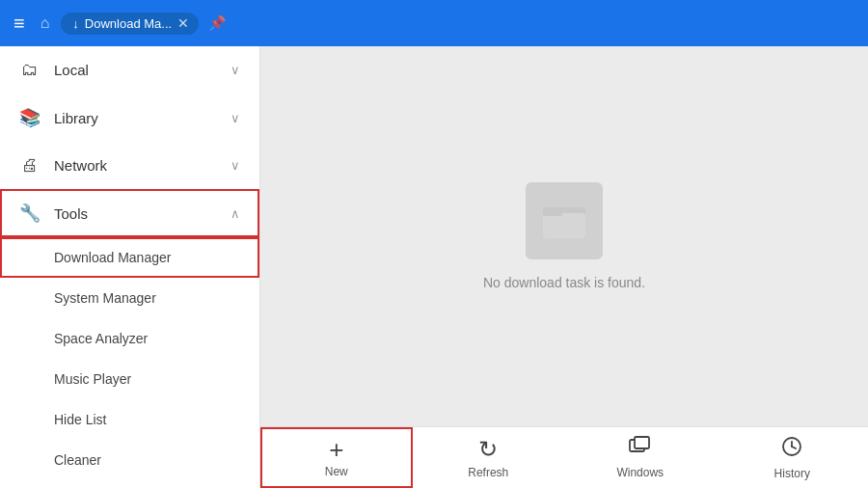 This screenshot has height=488, width=868. Describe the element at coordinates (235, 166) in the screenshot. I see `chevron-network: ∨` at that location.